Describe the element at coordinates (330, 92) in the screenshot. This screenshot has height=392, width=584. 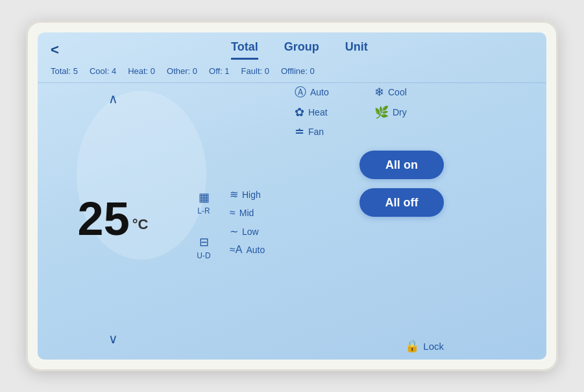
I see `mode-auto-button: Ⓐ Auto` at that location.